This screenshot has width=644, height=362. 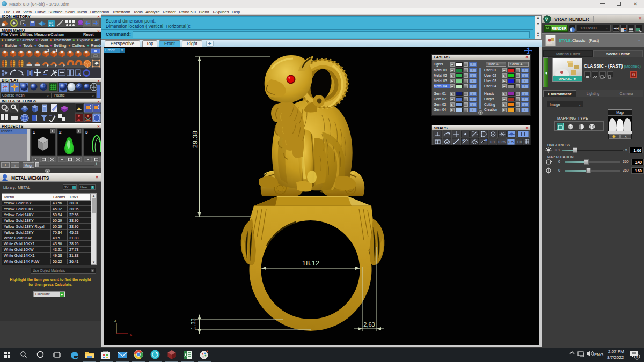 I want to click on svg-text: V, so click(x=547, y=19).